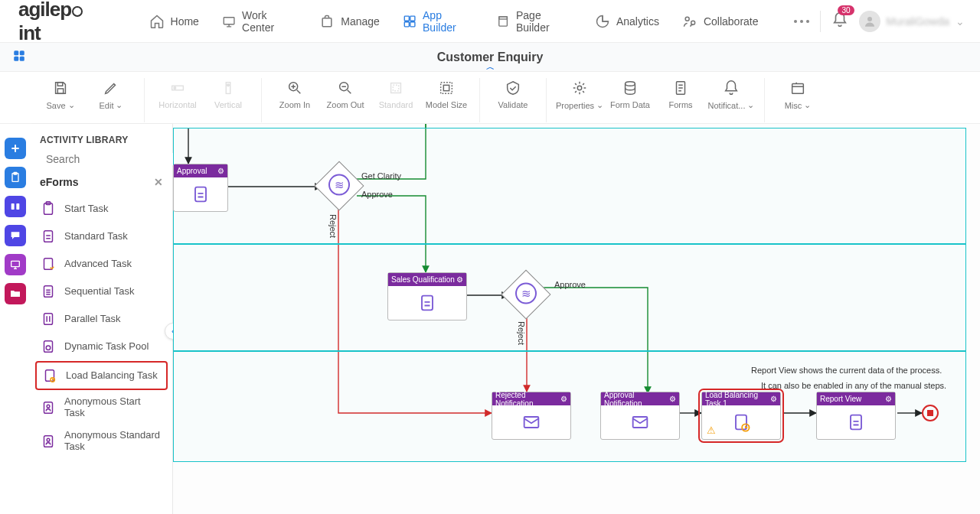 The image size is (980, 514). What do you see at coordinates (930, 413) in the screenshot?
I see `end-event` at bounding box center [930, 413].